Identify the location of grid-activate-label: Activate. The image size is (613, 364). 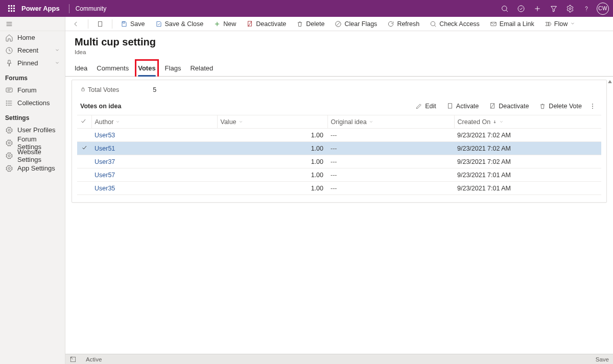
(467, 106).